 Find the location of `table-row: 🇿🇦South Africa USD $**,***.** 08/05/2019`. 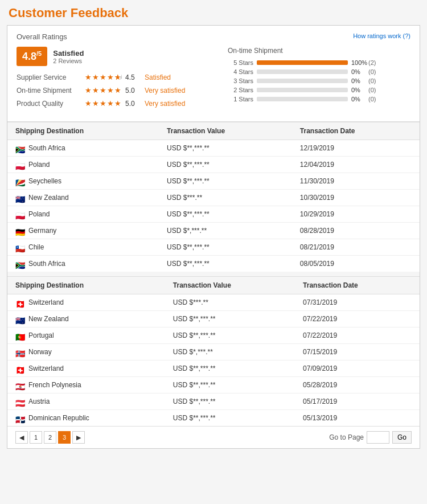

table-row: 🇿🇦South Africa USD $**,***.** 08/05/2019 is located at coordinates (214, 264).